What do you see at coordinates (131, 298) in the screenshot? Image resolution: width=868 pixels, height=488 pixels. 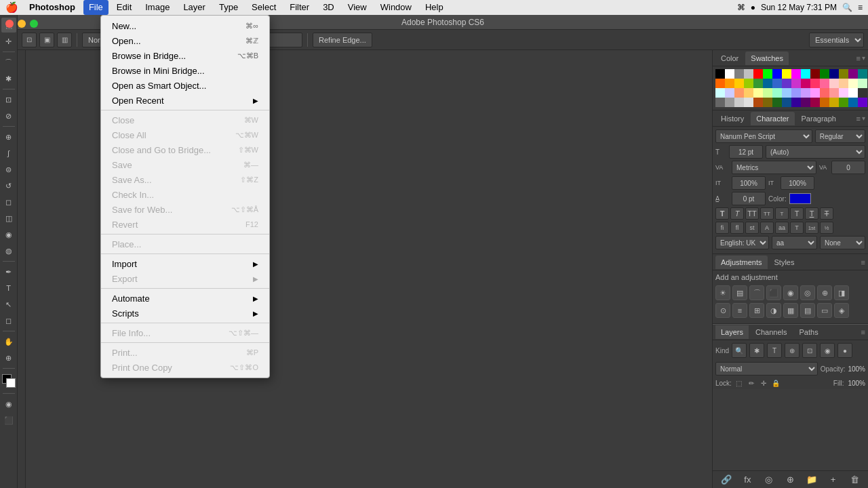 I see `menu-automate-label: Automate` at bounding box center [131, 298].